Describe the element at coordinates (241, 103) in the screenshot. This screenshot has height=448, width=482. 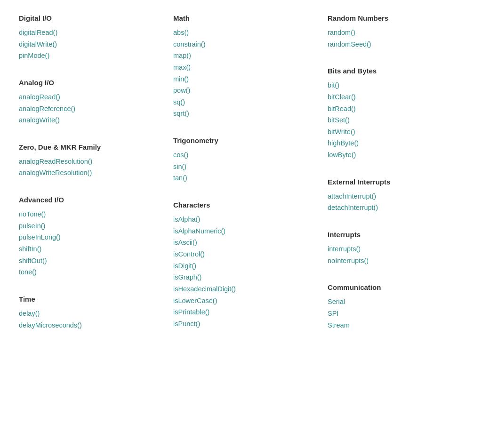
I see `link-sq--: sq()` at that location.